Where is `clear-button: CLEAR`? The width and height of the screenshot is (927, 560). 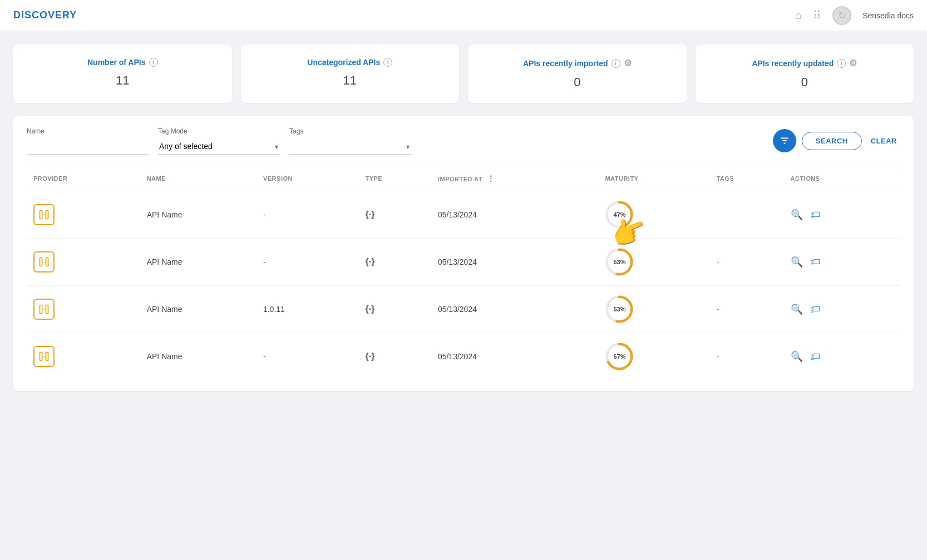
clear-button: CLEAR is located at coordinates (884, 141).